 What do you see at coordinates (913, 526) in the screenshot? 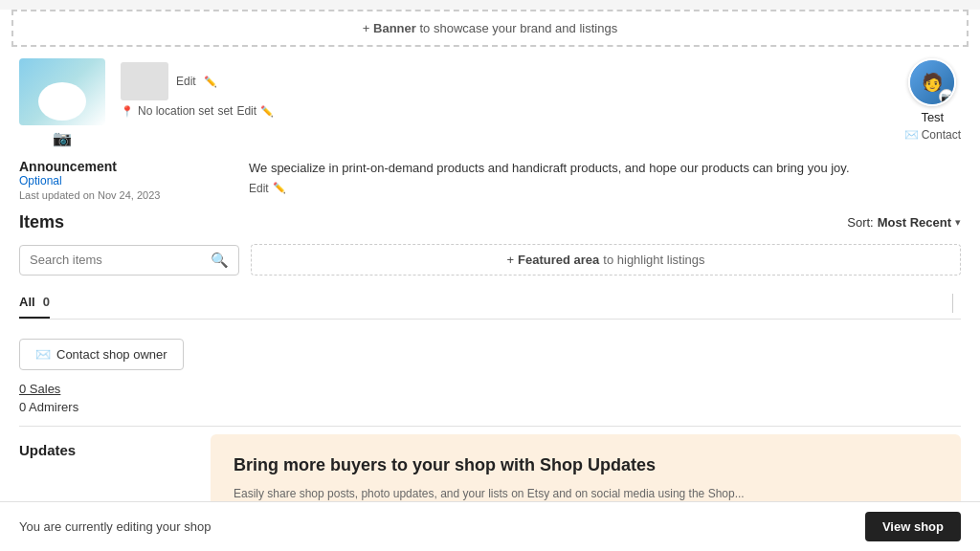
I see `view-shop-button: View shop` at bounding box center [913, 526].